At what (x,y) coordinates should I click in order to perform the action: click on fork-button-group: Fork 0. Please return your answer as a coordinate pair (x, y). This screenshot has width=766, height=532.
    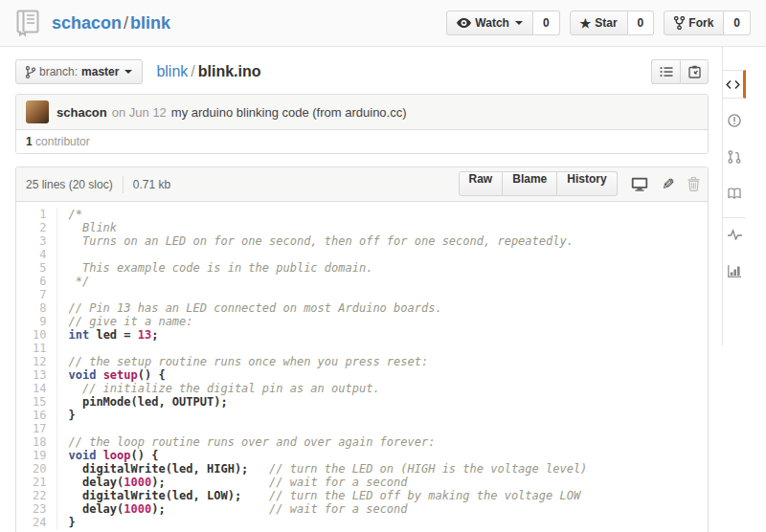
    Looking at the image, I should click on (707, 23).